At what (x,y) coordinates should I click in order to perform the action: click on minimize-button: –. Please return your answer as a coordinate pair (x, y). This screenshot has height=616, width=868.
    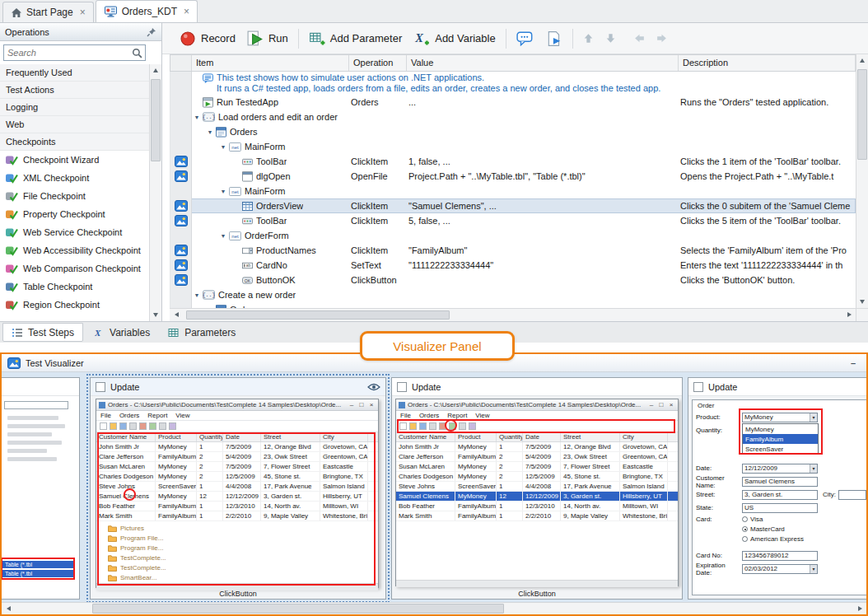
    Looking at the image, I should click on (853, 363).